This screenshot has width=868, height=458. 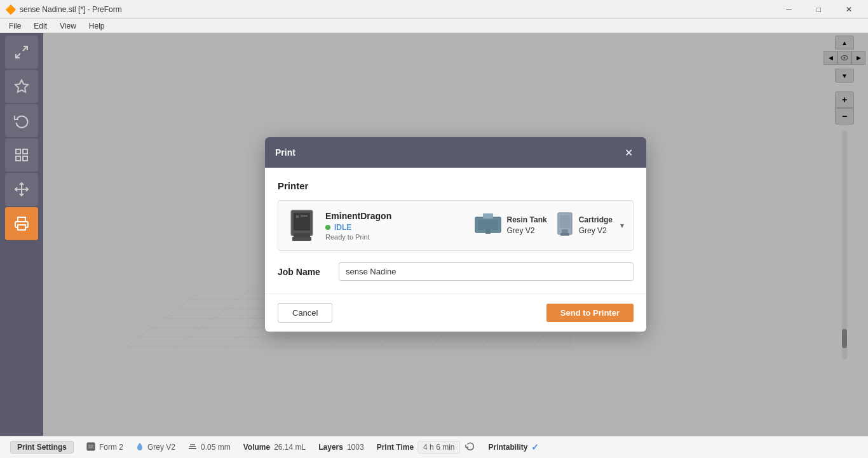 I want to click on title-bar-left: 🔶 sense Nadine.stl [*] - PreForm, so click(x=64, y=10).